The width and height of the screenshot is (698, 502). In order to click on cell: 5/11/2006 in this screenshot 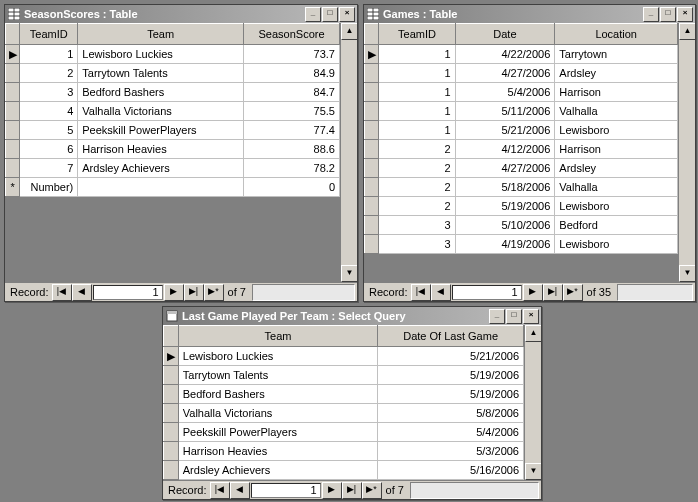, I will do `click(505, 112)`.